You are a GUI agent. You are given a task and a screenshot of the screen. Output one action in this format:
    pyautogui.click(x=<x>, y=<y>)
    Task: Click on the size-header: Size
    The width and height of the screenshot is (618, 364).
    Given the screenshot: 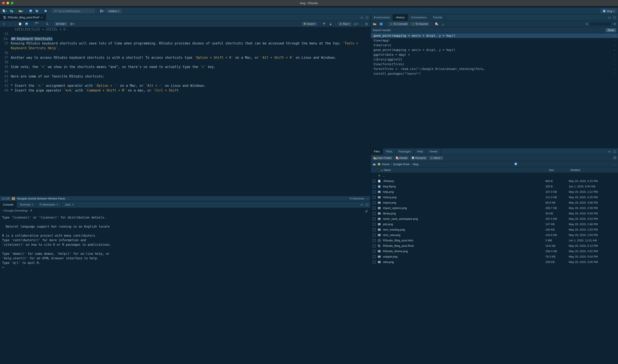 What is the action you would take?
    pyautogui.click(x=560, y=170)
    